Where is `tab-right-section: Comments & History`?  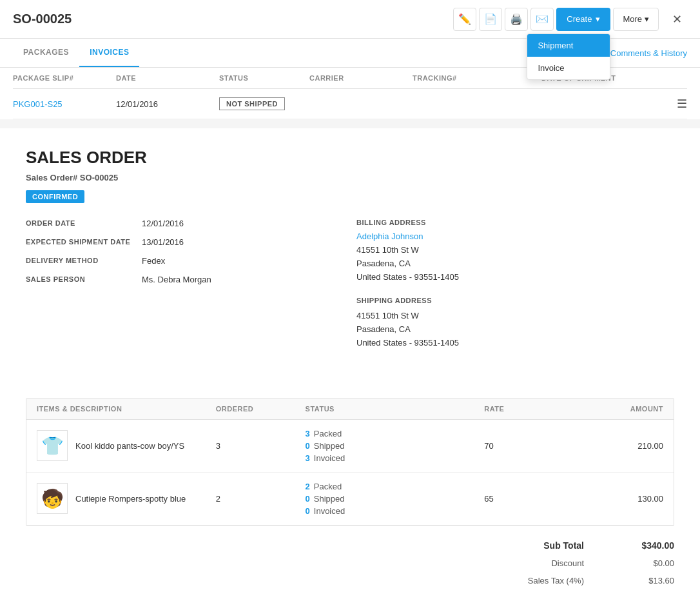
tab-right-section: Comments & History is located at coordinates (648, 53).